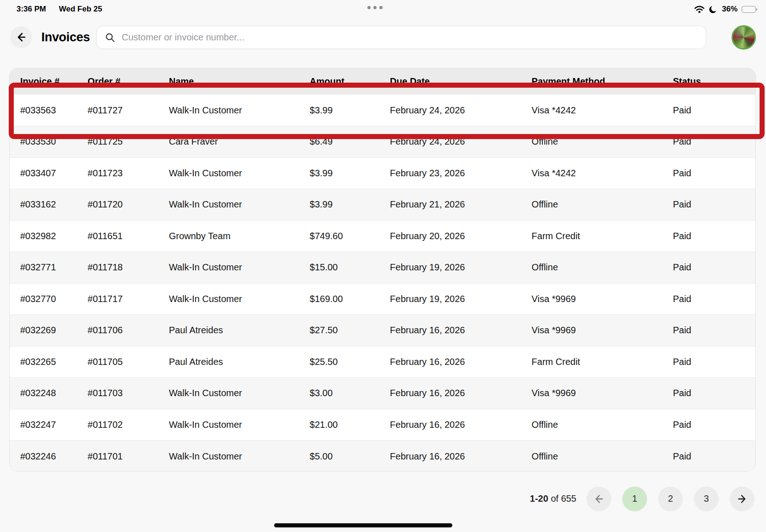  What do you see at coordinates (129, 205) in the screenshot?
I see `table-cell: #011720` at bounding box center [129, 205].